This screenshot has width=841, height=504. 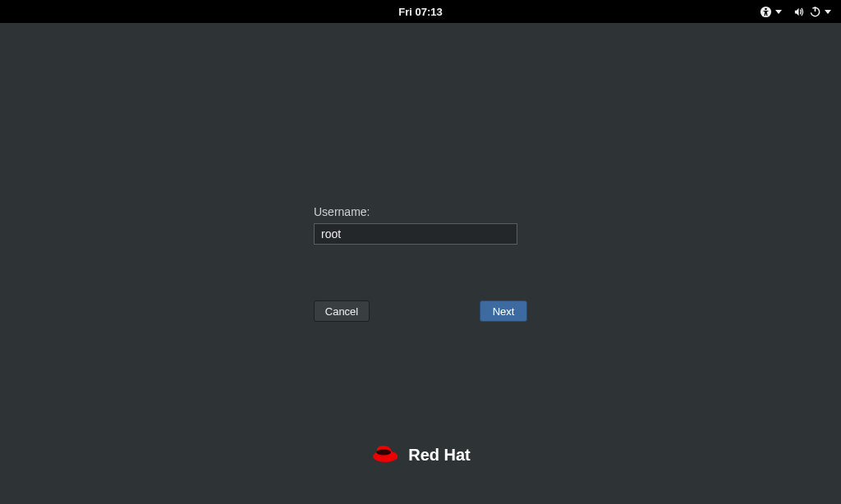 I want to click on accessibility-icon, so click(x=765, y=11).